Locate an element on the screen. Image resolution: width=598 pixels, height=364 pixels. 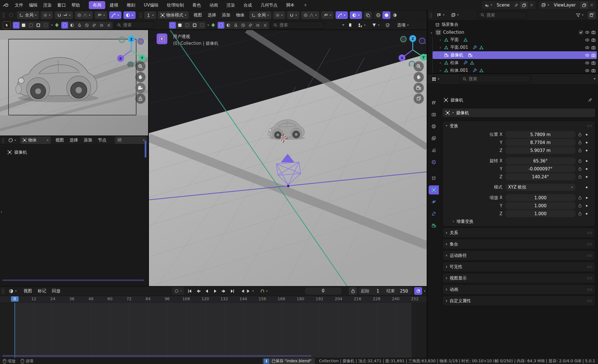
mode-dropdown: 物体模式 is located at coordinates (173, 15).